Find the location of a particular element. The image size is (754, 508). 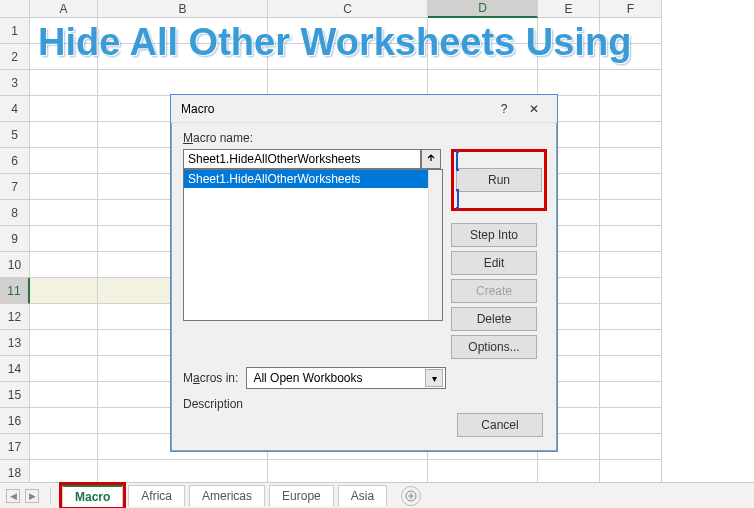

row-header: 2 is located at coordinates (15, 57).